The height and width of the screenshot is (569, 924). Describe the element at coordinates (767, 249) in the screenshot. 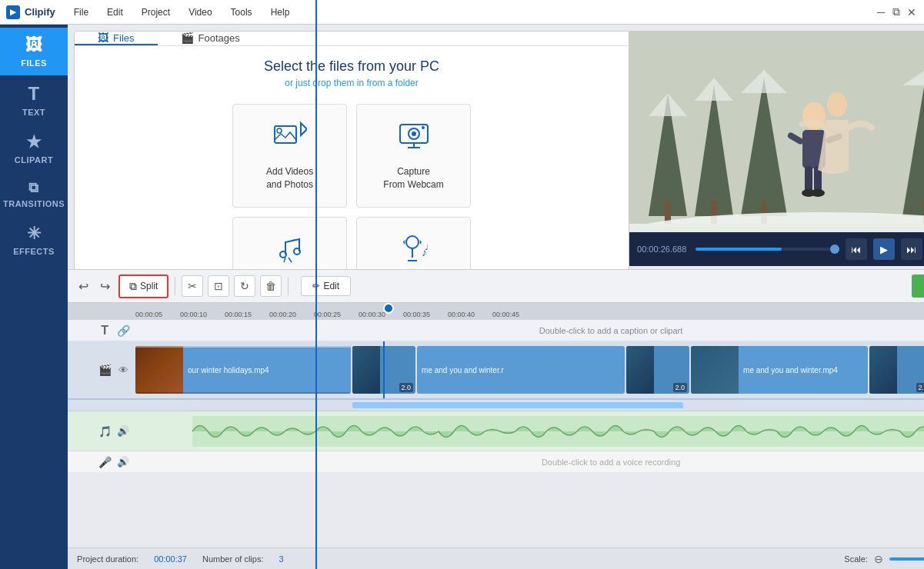

I see `progress-bar` at that location.